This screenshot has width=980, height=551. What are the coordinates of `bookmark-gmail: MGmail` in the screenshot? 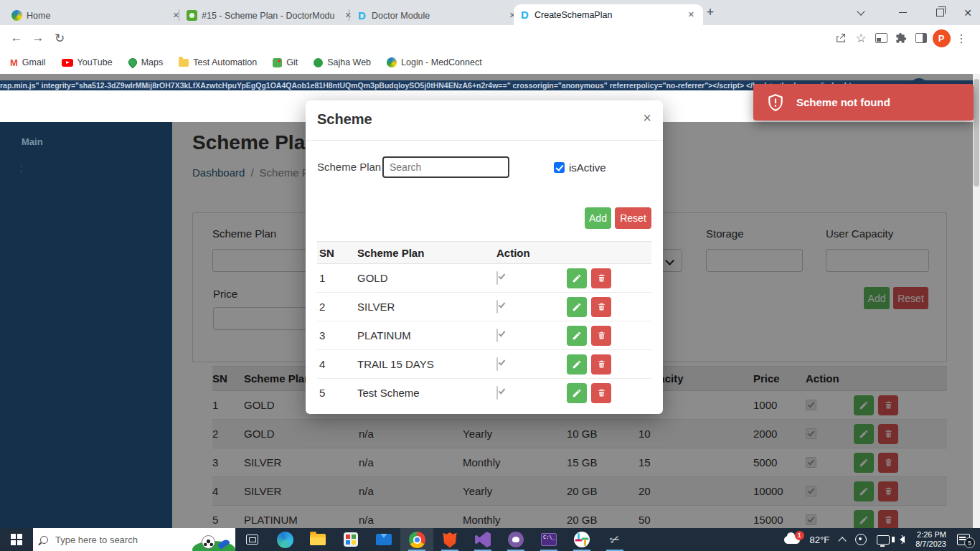 It's located at (28, 63).